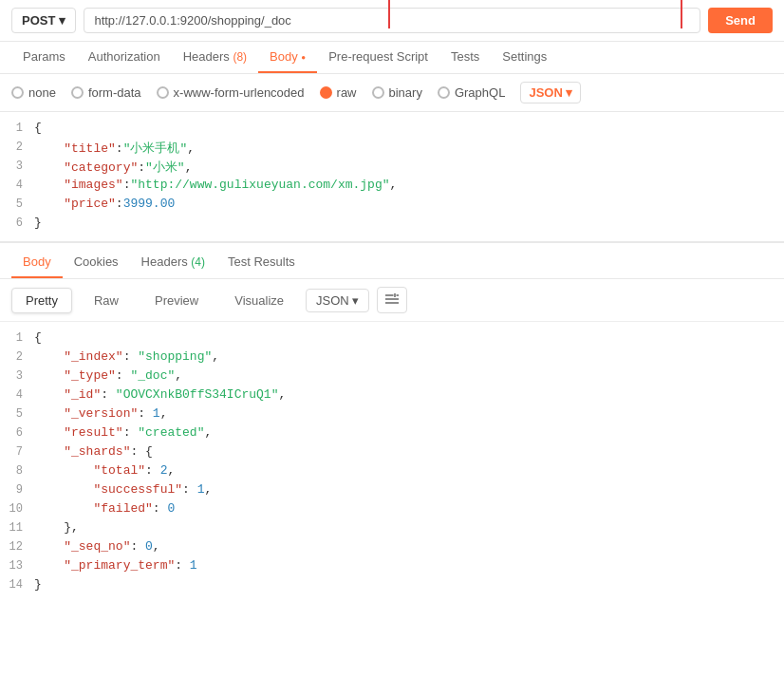 The image size is (784, 696). What do you see at coordinates (338, 93) in the screenshot?
I see `format-raw: raw` at bounding box center [338, 93].